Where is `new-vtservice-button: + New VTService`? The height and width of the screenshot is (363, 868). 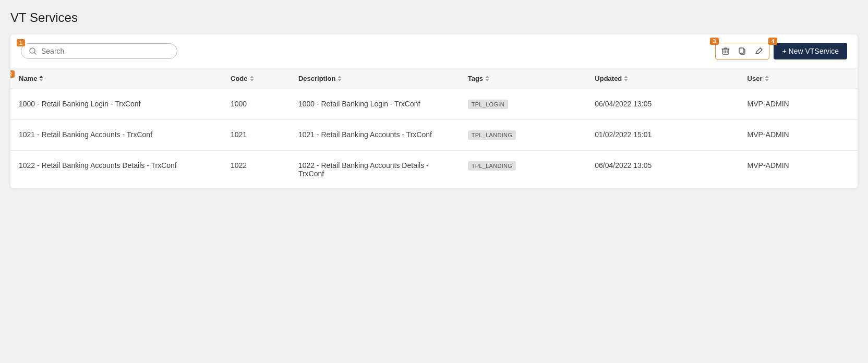
new-vtservice-button: + New VTService is located at coordinates (811, 51).